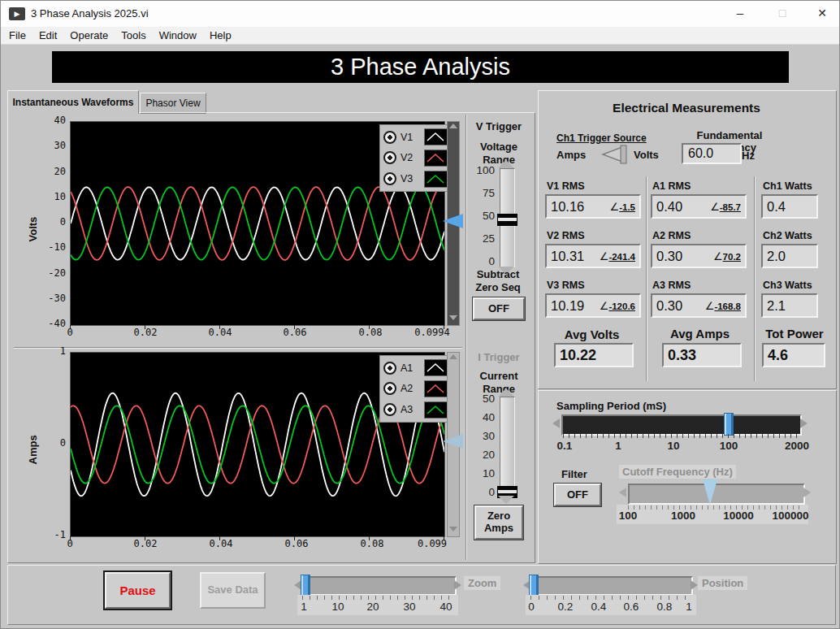  Describe the element at coordinates (740, 14) in the screenshot. I see `minimize-button: –` at that location.